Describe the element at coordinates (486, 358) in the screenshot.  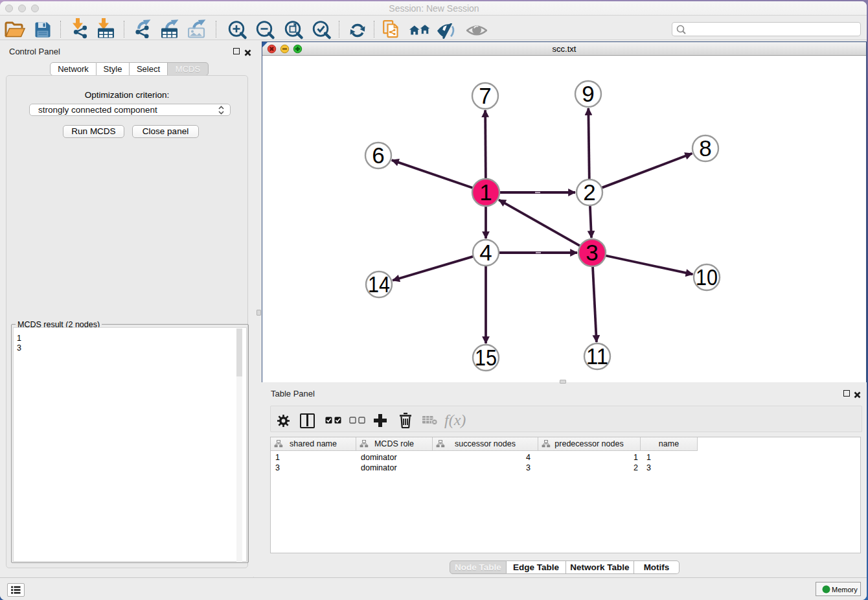
I see `svg-text: 15` at that location.